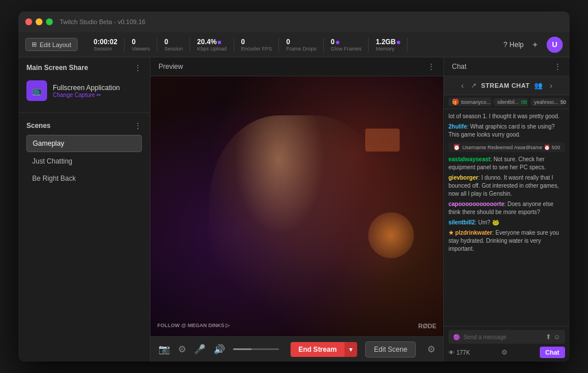  Describe the element at coordinates (506, 186) in the screenshot. I see `chat-message: gievborger: I dunno. It wasnt really tha…` at that location.